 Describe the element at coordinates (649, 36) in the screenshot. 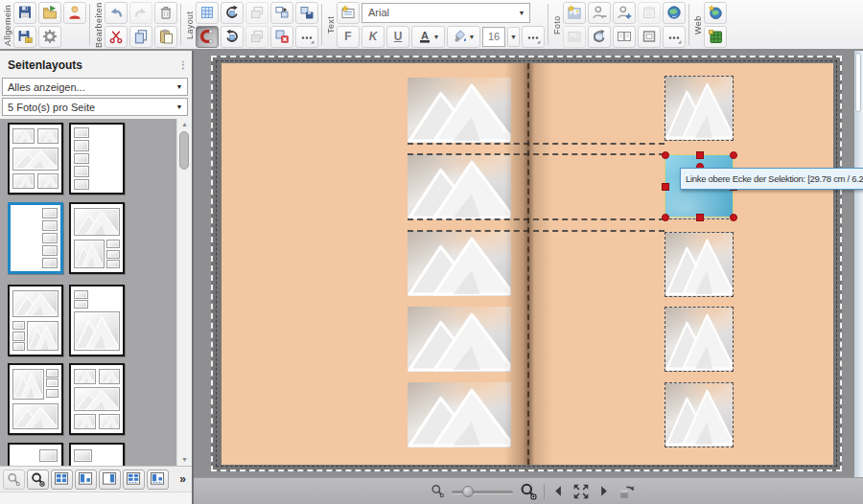

I see `frame-icon` at that location.